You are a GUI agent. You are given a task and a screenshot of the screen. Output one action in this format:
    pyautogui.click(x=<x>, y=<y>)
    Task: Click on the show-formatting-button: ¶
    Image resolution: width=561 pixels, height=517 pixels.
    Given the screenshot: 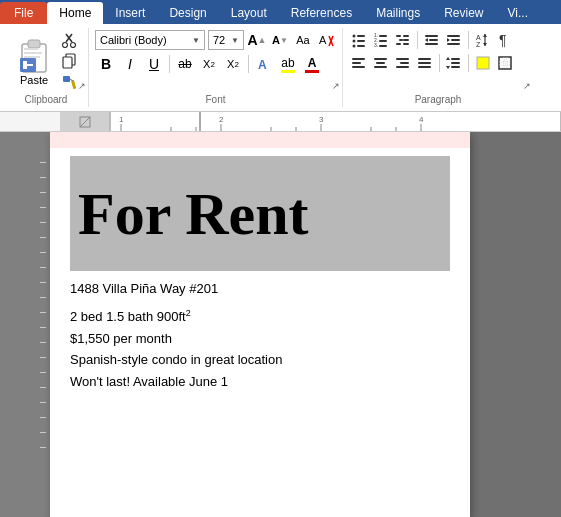 What is the action you would take?
    pyautogui.click(x=505, y=40)
    